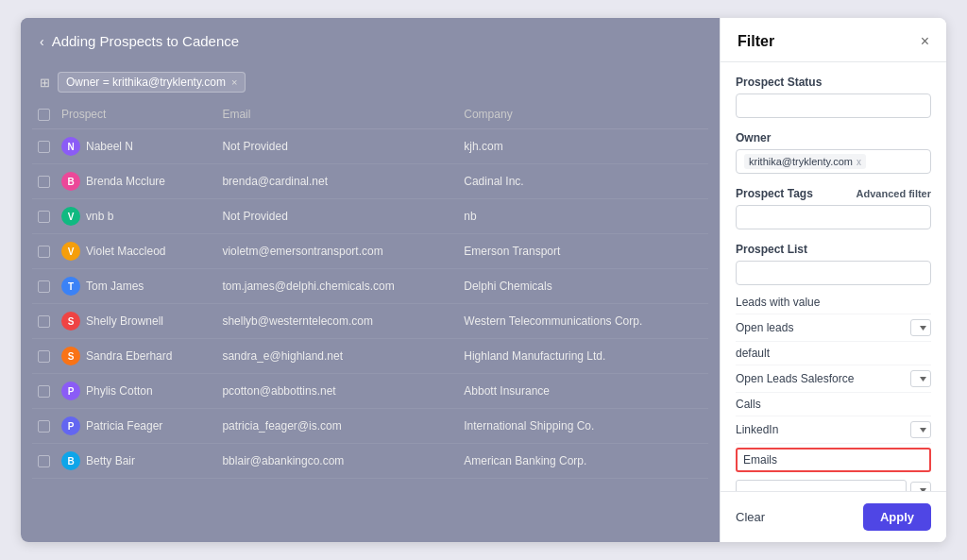 This screenshot has width=967, height=560. I want to click on filter-panel-title: Filter, so click(755, 42).